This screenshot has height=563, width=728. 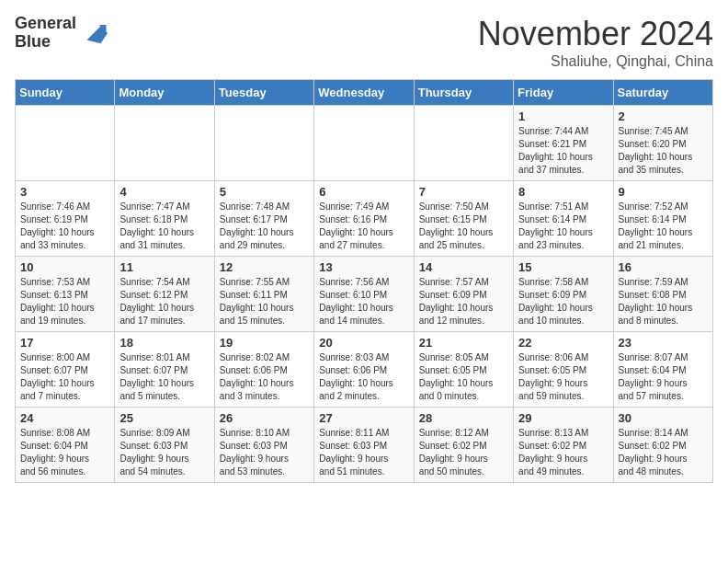 What do you see at coordinates (265, 377) in the screenshot?
I see `day-info: Sunrise: 8:02 AM Sunset: 6:06 PM Dayligh…` at bounding box center [265, 377].